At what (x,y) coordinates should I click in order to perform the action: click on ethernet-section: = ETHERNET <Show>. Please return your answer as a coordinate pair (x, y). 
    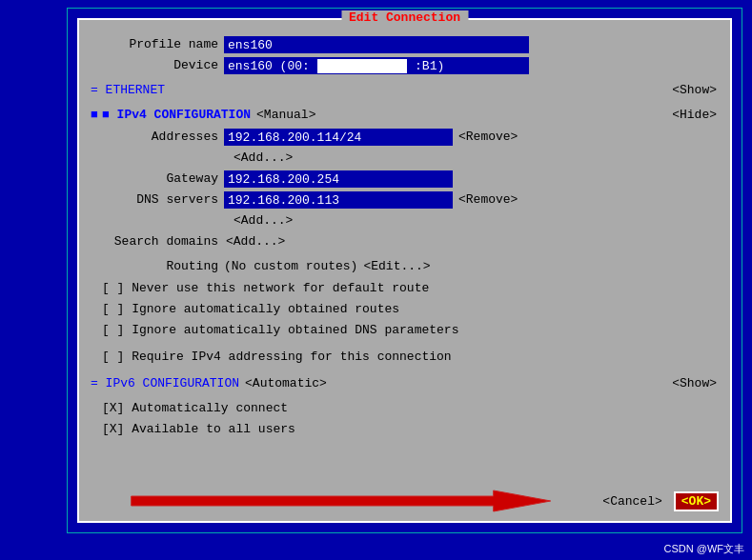
    Looking at the image, I should click on (404, 90).